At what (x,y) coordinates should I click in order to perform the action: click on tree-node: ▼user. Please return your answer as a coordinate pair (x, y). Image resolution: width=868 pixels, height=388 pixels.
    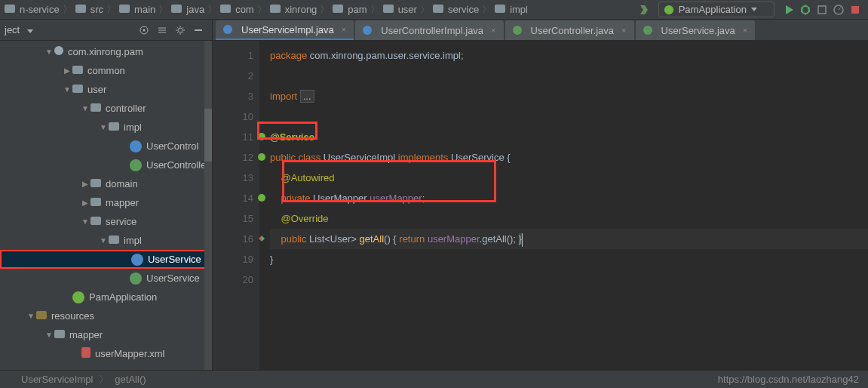
    Looking at the image, I should click on (106, 89).